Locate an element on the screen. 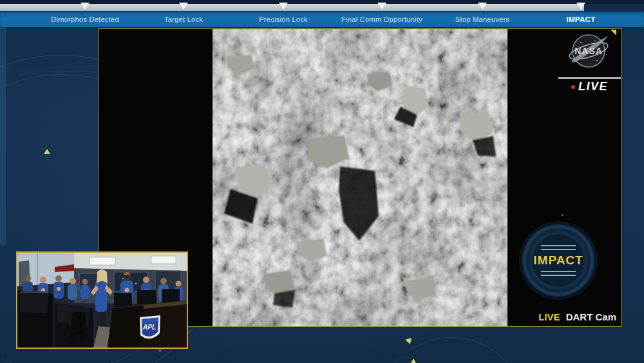 Image resolution: width=644 pixels, height=363 pixels. caption-live-label: LIVE is located at coordinates (549, 317).